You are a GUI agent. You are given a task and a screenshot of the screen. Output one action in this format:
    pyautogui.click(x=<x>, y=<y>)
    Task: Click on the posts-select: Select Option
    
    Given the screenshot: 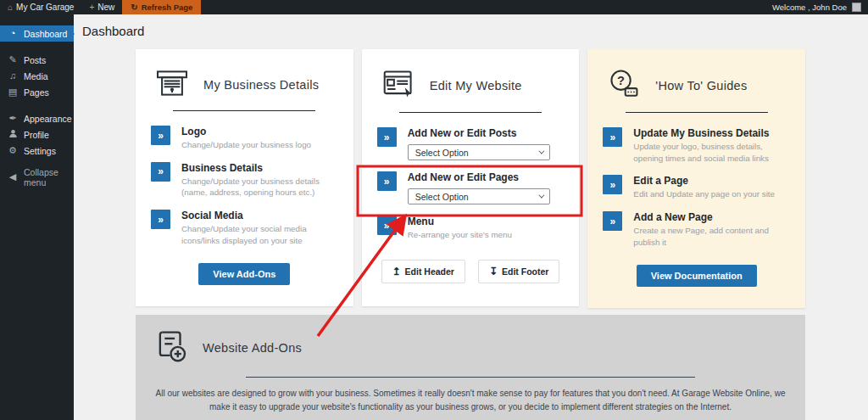 What is the action you would take?
    pyautogui.click(x=479, y=153)
    